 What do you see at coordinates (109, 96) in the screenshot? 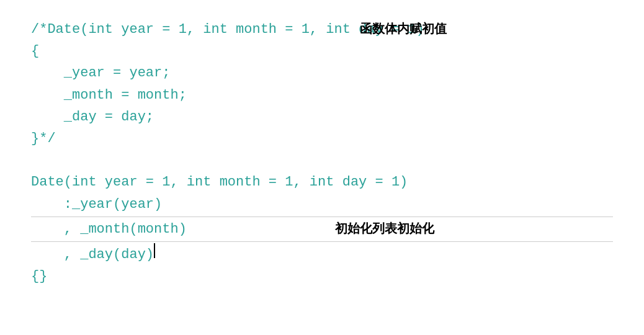
I see `code-text: _month = month;` at bounding box center [109, 96].